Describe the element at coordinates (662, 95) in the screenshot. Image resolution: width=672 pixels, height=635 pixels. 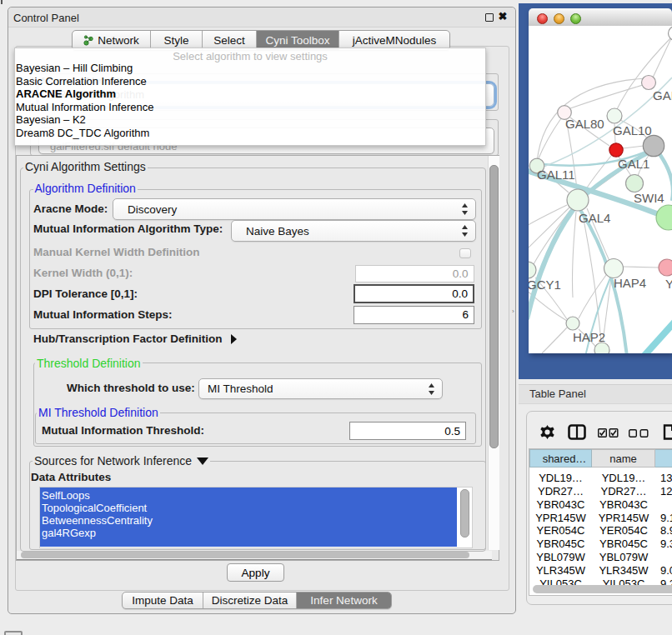
I see `svg-text: GAL7` at that location.